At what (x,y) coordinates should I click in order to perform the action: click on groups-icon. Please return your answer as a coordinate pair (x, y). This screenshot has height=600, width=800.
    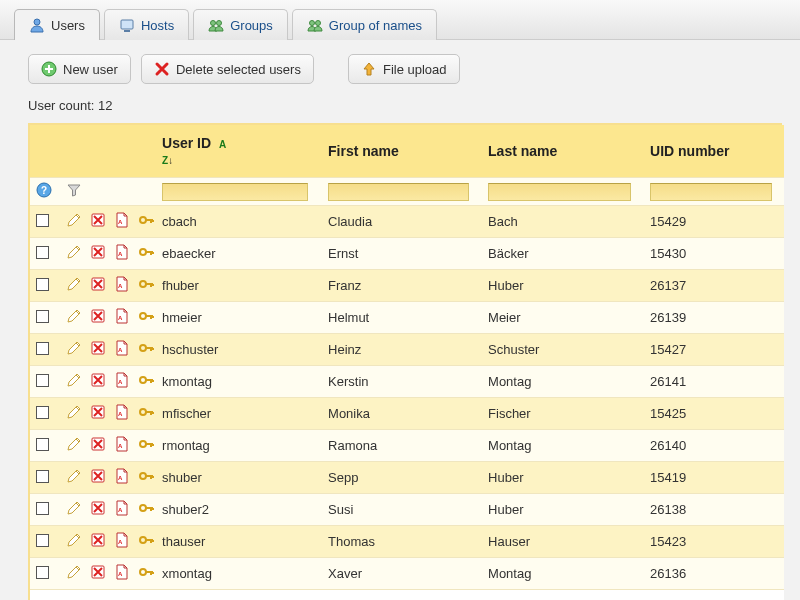
    Looking at the image, I should click on (216, 25).